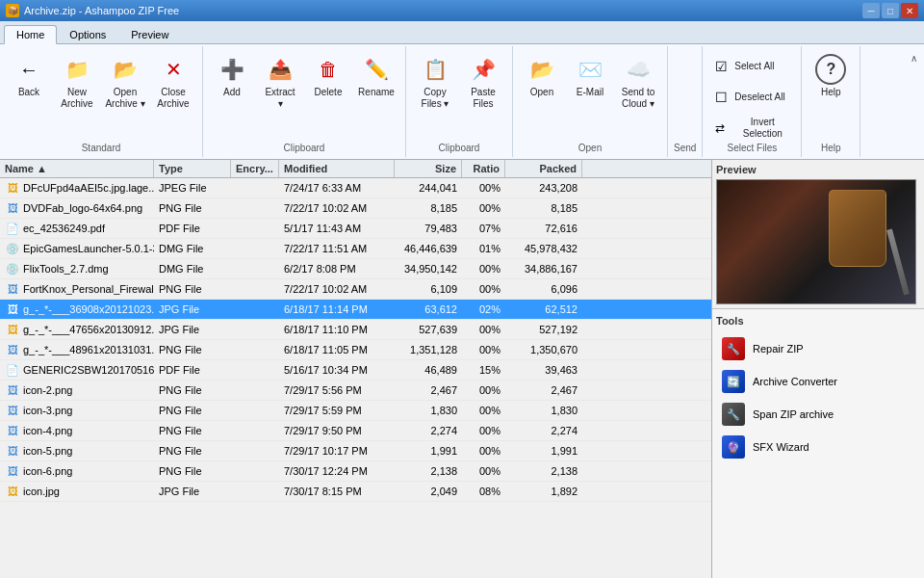 Image resolution: width=924 pixels, height=578 pixels. What do you see at coordinates (544, 491) in the screenshot?
I see `file-packed: 1,892` at bounding box center [544, 491].